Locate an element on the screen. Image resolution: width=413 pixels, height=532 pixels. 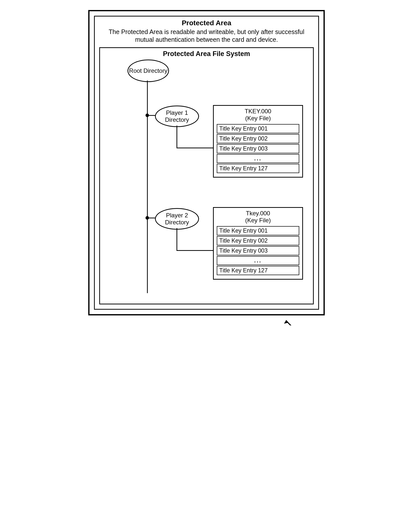
player1-keyfile-box: TKEY.000 (Key File) Title Key Entry 001 … is located at coordinates (258, 142).